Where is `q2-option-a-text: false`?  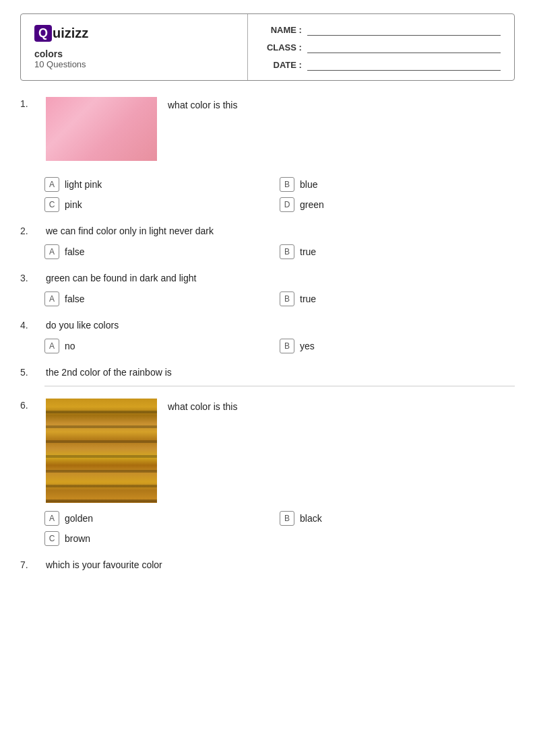 q2-option-a-text: false is located at coordinates (75, 252).